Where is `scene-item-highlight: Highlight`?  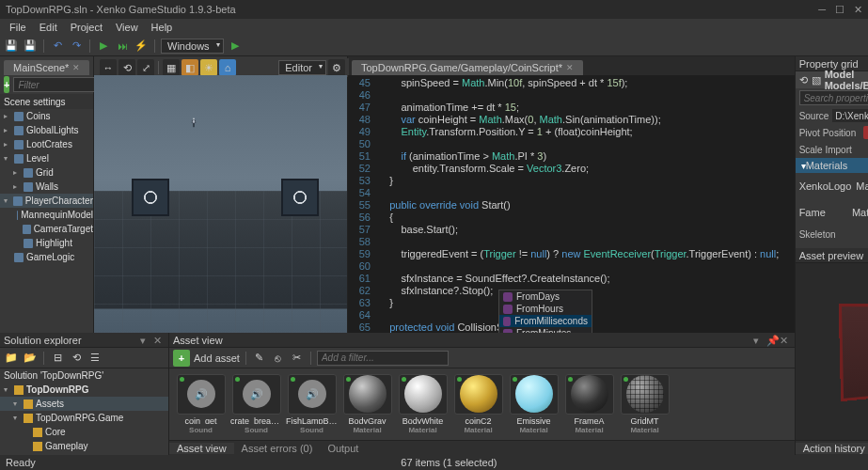 scene-item-highlight: Highlight is located at coordinates (47, 243).